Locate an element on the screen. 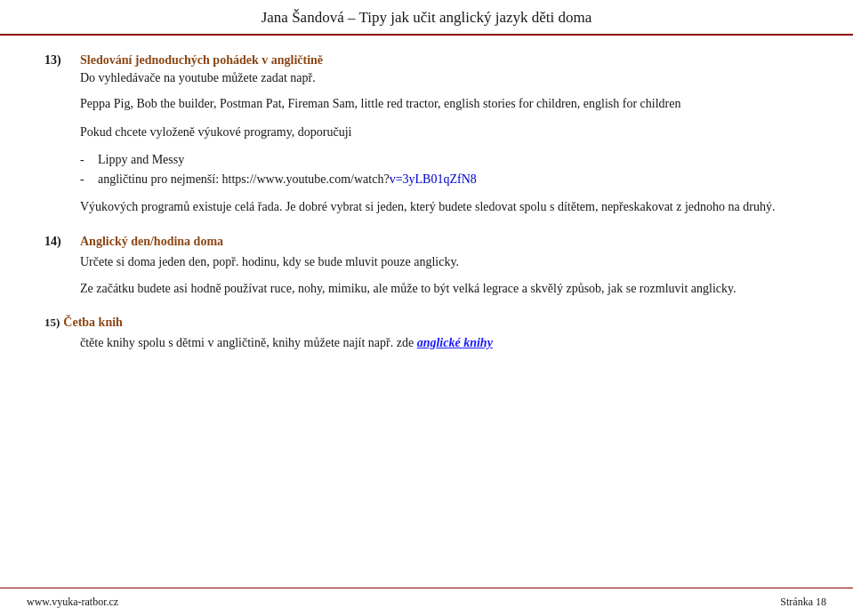 Image resolution: width=853 pixels, height=616 pixels. page-header: Jana Šandová – Tipy jak učit anglický ja… is located at coordinates (427, 18).